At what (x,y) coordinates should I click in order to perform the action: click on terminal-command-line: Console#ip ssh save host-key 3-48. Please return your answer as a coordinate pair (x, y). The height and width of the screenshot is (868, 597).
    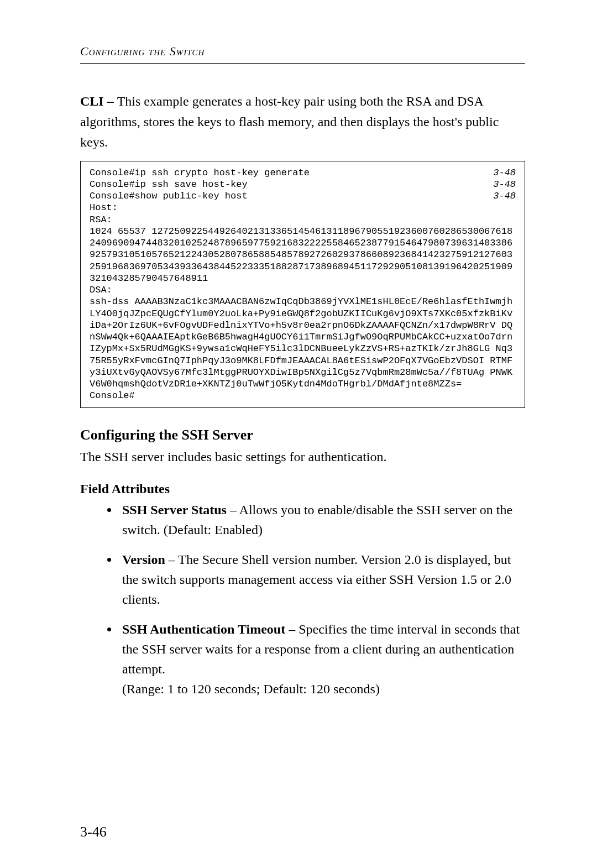
    Looking at the image, I should click on (303, 185).